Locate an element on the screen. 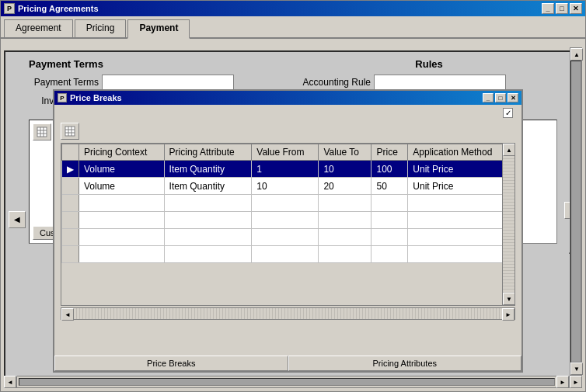 This screenshot has width=586, height=392. h-scroll-right-button: ► is located at coordinates (563, 382).